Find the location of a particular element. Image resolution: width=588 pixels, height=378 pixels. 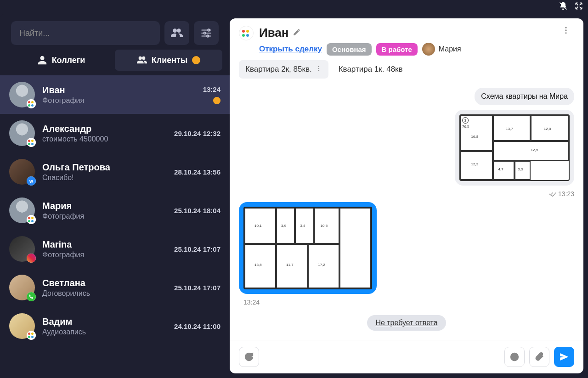

chat-menu-button is located at coordinates (566, 30).